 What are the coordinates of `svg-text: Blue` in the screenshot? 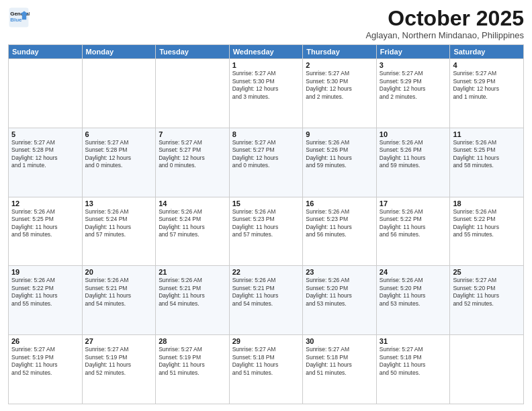 It's located at (16, 20).